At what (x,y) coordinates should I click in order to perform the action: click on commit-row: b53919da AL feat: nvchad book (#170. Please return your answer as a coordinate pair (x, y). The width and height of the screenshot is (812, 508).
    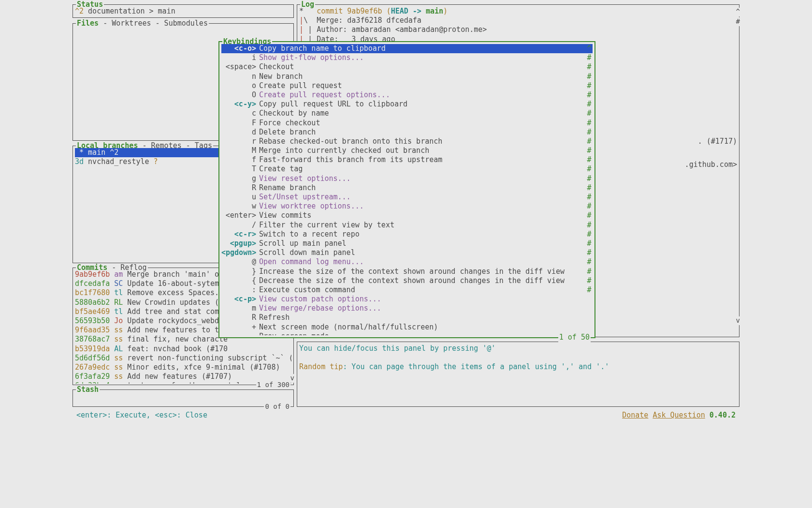
    Looking at the image, I should click on (183, 349).